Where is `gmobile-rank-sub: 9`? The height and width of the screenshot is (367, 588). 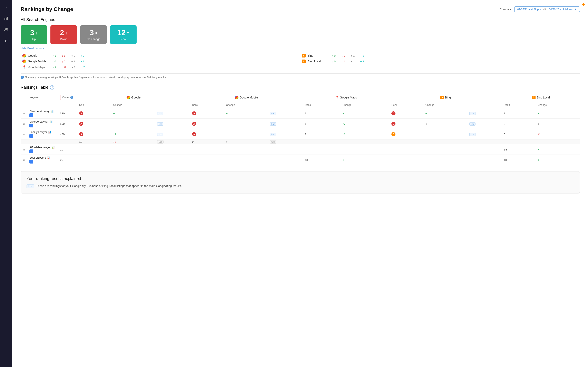 gmobile-rank-sub: 9 is located at coordinates (207, 142).